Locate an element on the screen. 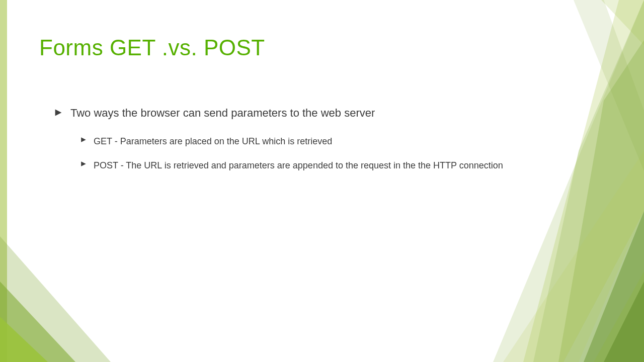 This screenshot has width=644, height=362. bullet-text: GET - Parameters are placed on the URL w… is located at coordinates (213, 141).